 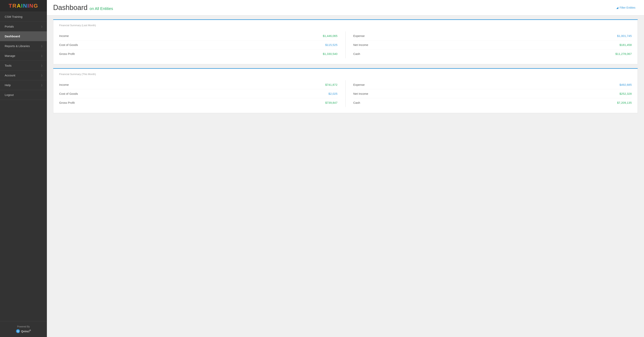 What do you see at coordinates (346, 25) in the screenshot?
I see `last-month-title: Financial Summary (Last Month)` at bounding box center [346, 25].